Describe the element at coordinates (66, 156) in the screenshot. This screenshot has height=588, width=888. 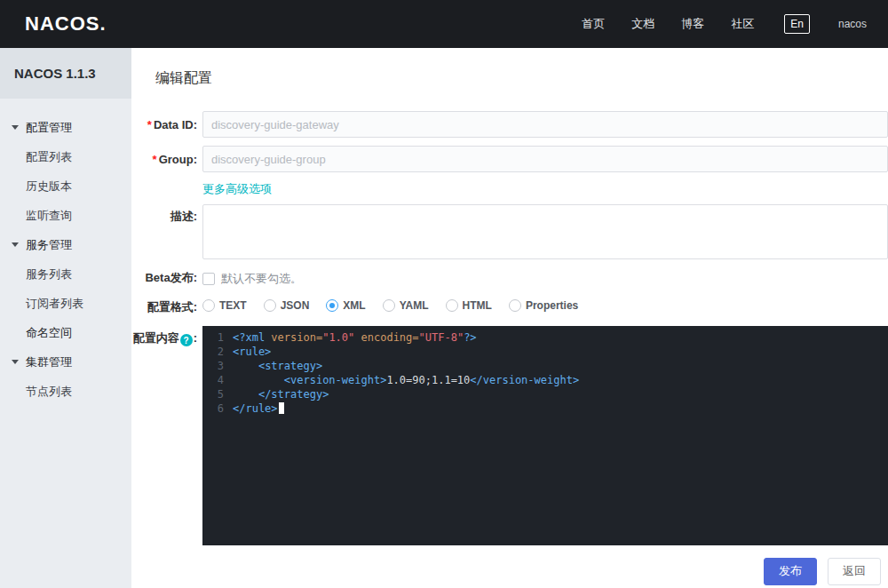
I see `sidebar-item-config-list: 配置列表` at that location.